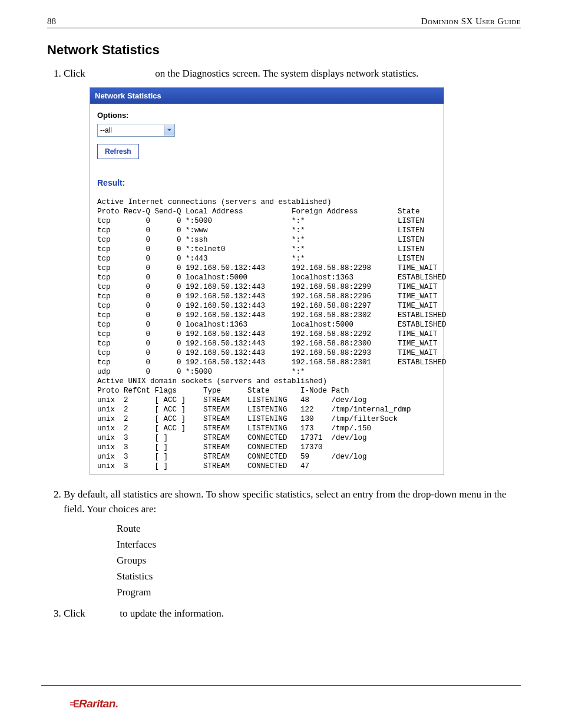 The width and height of the screenshot is (562, 728). What do you see at coordinates (284, 50) in the screenshot?
I see `section-title: Network Statistics` at bounding box center [284, 50].